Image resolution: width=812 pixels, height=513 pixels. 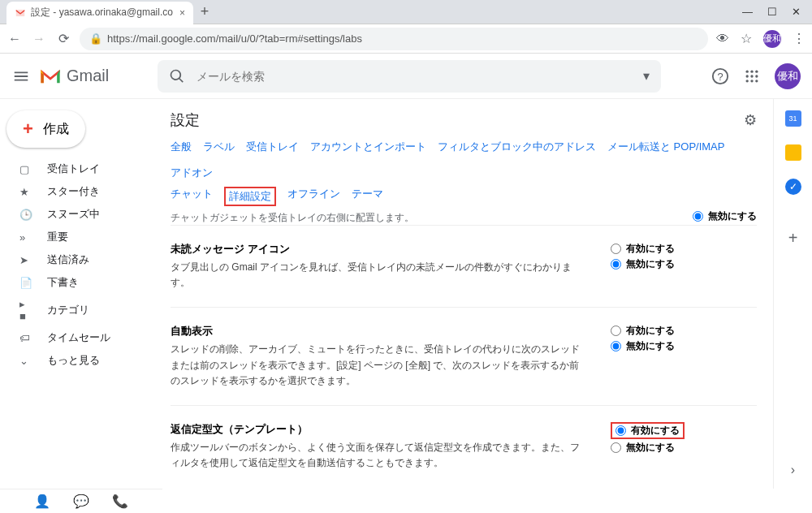 I want to click on tab-inbox: 受信トレイ, so click(x=273, y=147).